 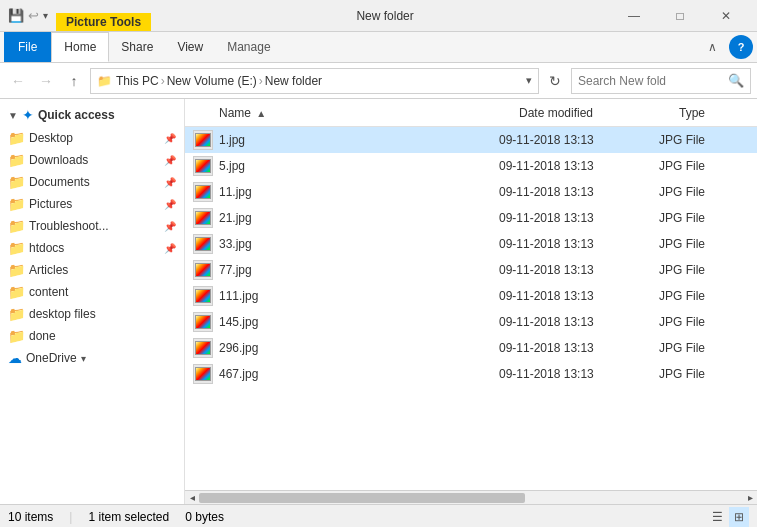 What do you see at coordinates (750, 498) in the screenshot?
I see `hscroll-right-button: ▸` at bounding box center [750, 498].